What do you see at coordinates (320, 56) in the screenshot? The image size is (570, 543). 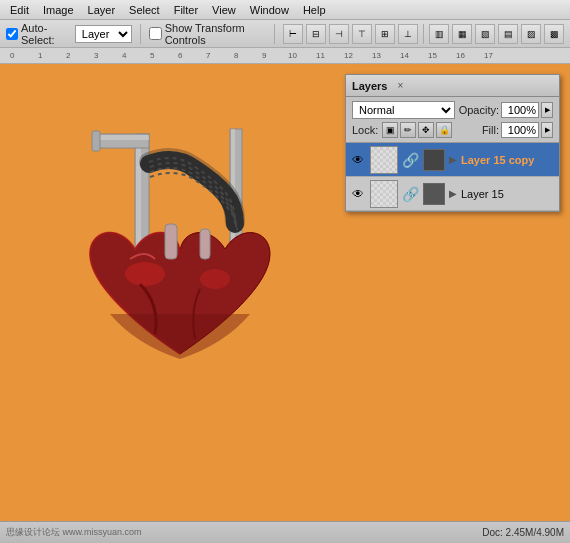 I see `ruler-11: 11` at bounding box center [320, 56].